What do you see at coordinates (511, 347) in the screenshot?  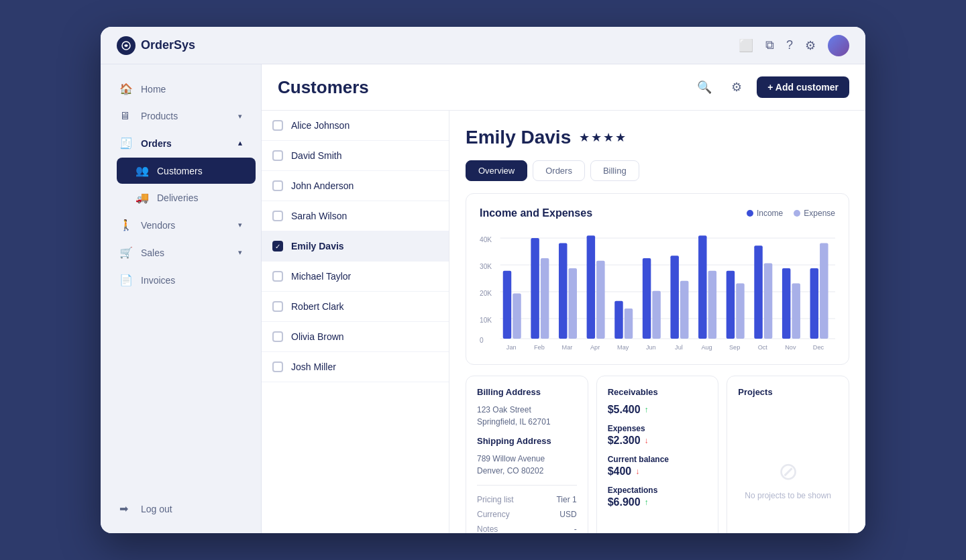 I see `svg-text: Jan` at bounding box center [511, 347].